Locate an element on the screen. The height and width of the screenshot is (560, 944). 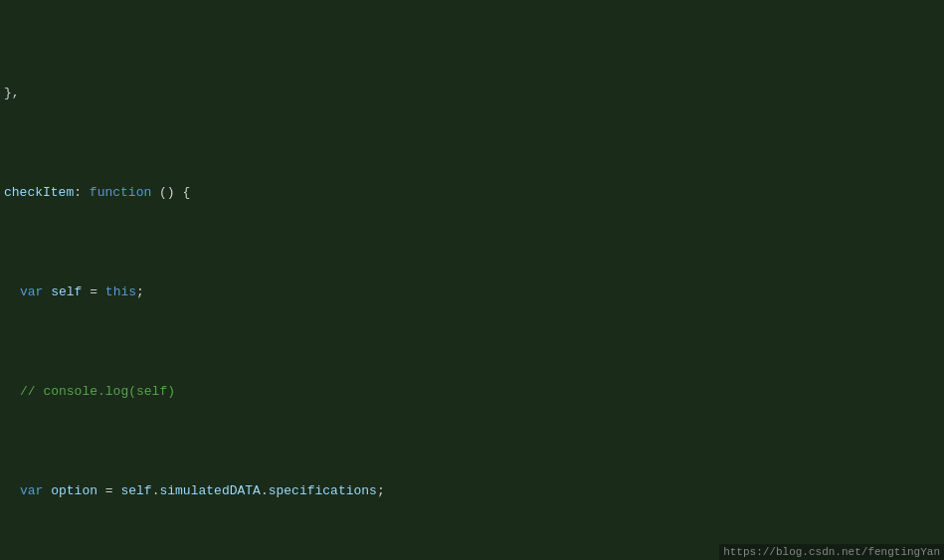
code-line: var option = self.simulatedDATA.specific… is located at coordinates (472, 491).